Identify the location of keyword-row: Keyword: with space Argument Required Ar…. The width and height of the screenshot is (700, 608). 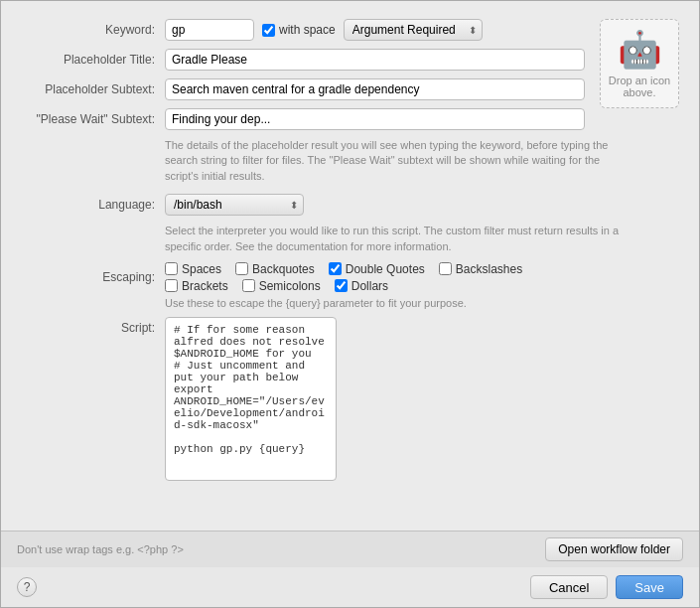
(303, 30).